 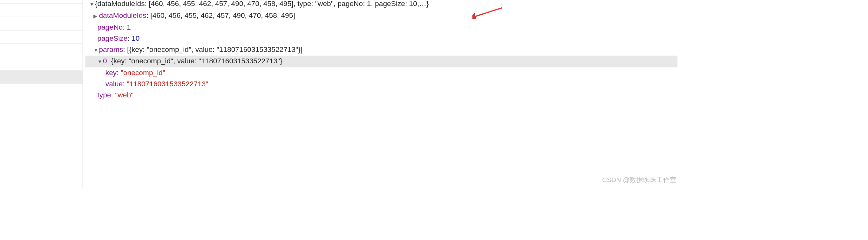 What do you see at coordinates (41, 10) in the screenshot?
I see `request-row: category3` at bounding box center [41, 10].